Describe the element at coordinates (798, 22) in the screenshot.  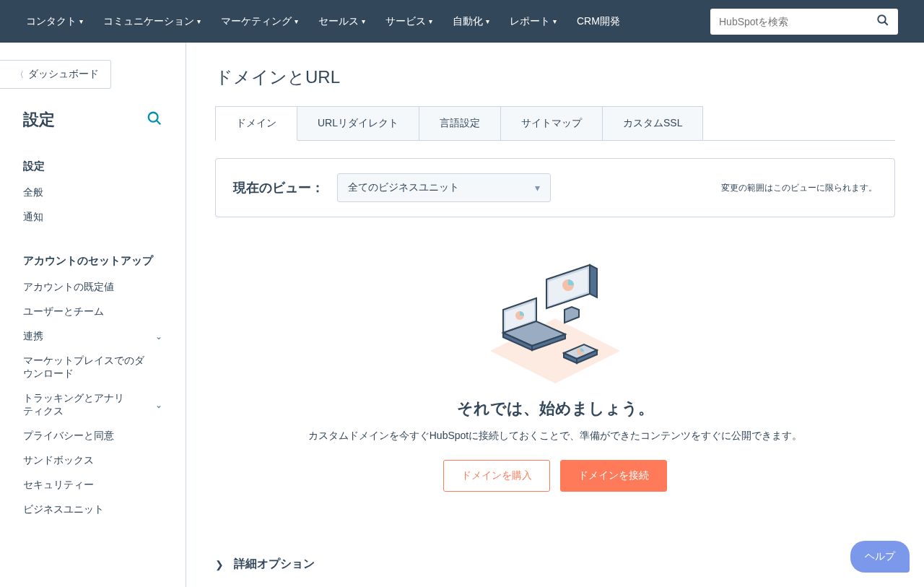
I see `search-input` at that location.